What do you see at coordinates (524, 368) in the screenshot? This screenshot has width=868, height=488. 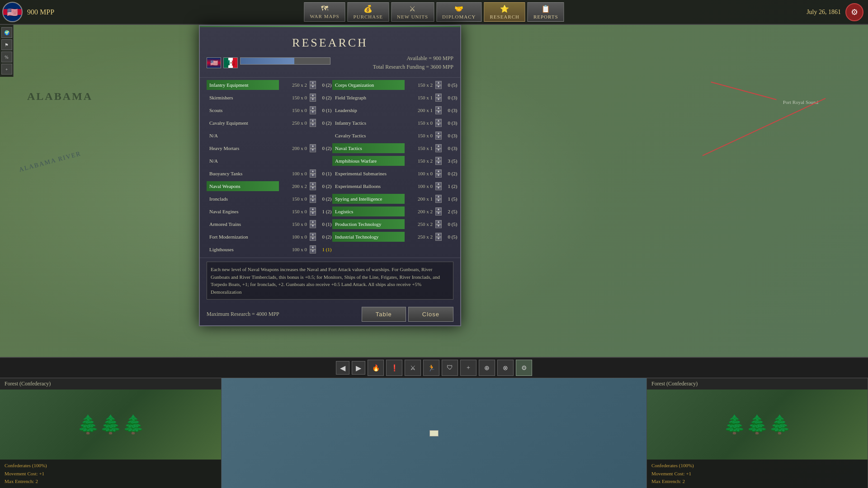 I see `toolbar-btn-9: ⚙` at bounding box center [524, 368].